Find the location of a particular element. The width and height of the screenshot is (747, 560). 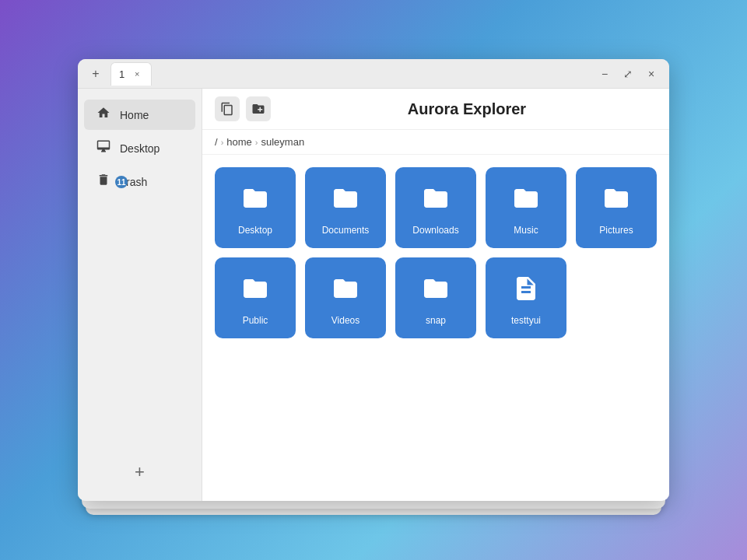

breadcrumb-root: / is located at coordinates (216, 142).